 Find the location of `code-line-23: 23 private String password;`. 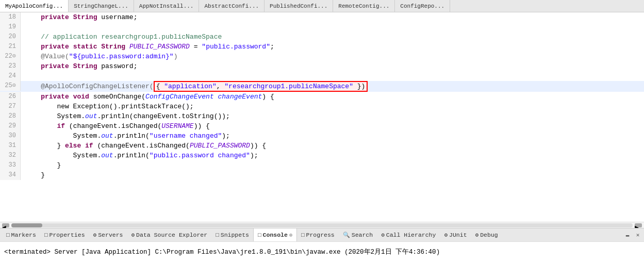

code-line-23: 23 private String password; is located at coordinates (322, 66).